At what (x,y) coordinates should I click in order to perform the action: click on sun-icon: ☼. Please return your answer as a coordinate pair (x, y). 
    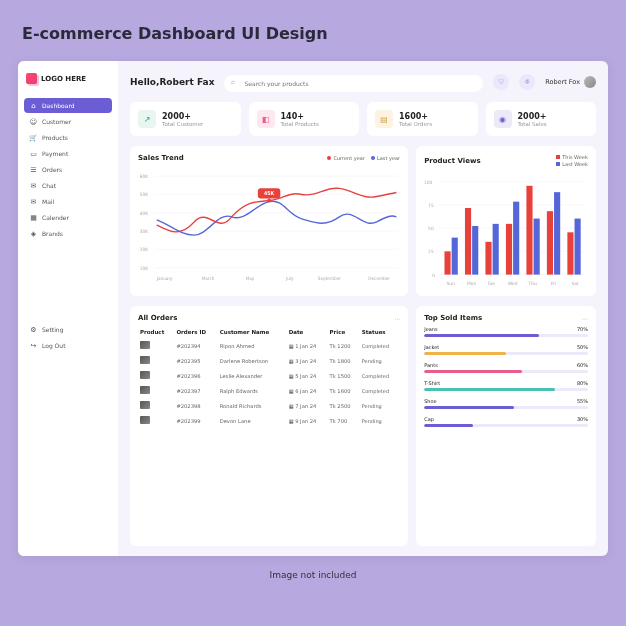
    Looking at the image, I should click on (527, 82).